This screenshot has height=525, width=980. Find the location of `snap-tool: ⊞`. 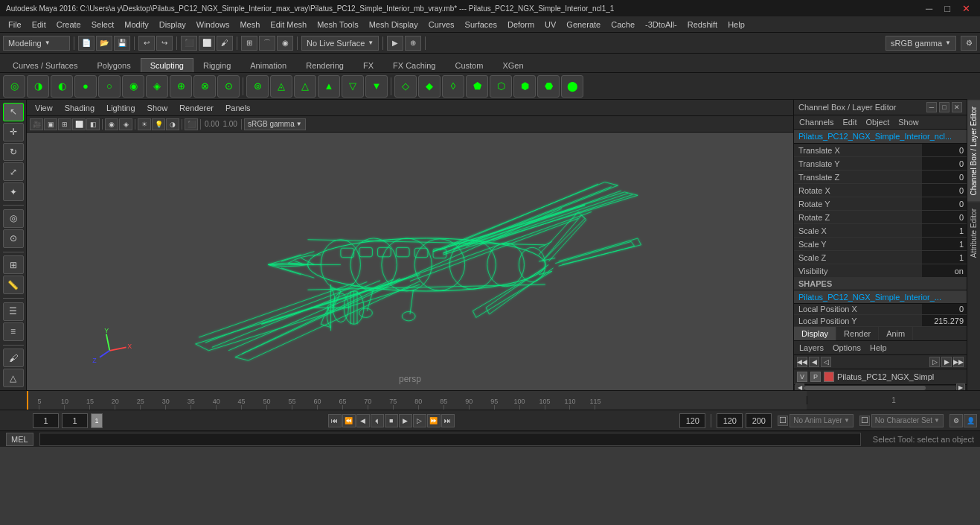

snap-tool: ⊞ is located at coordinates (13, 265).